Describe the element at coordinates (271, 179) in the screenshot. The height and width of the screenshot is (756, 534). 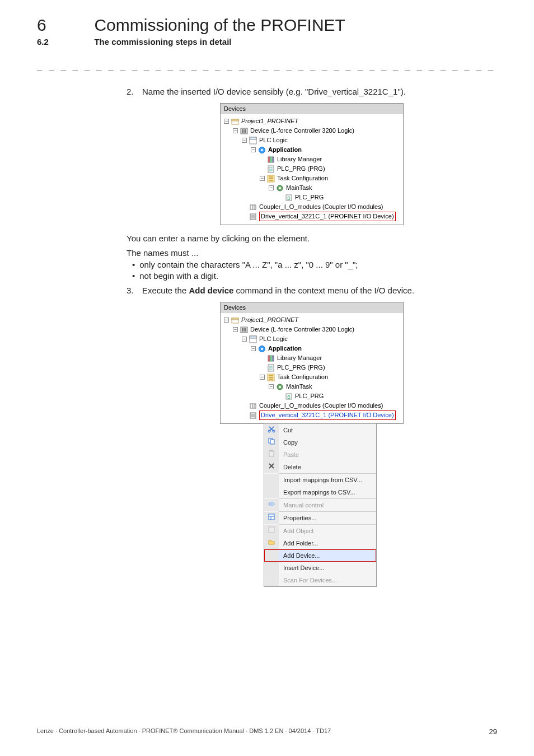
I see `task-config-icon` at that location.